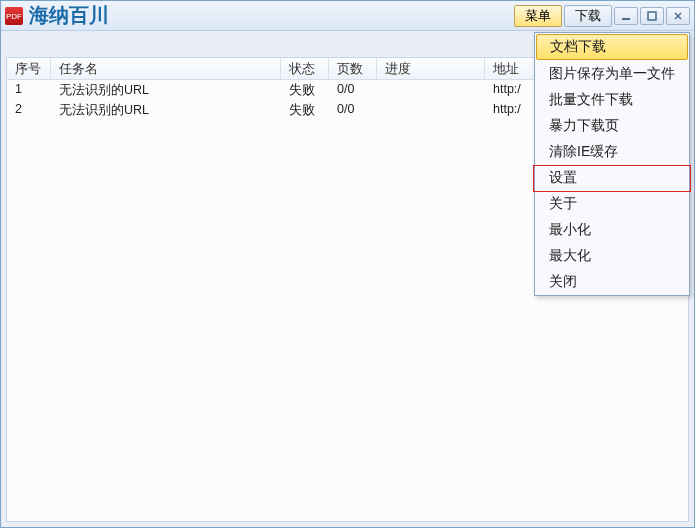 This screenshot has height=528, width=695. I want to click on col-taskname: 任务名, so click(166, 68).